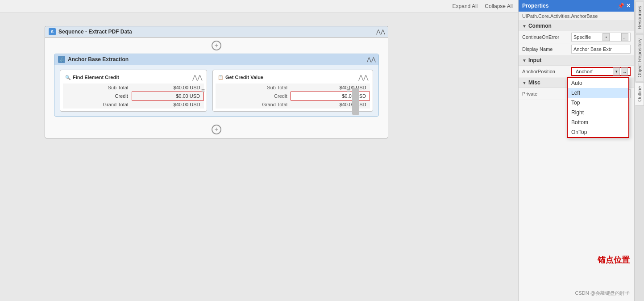  Describe the element at coordinates (133, 78) in the screenshot. I see `find-element-header: 🔍 Find Element Credit ⋀⋀` at that location.